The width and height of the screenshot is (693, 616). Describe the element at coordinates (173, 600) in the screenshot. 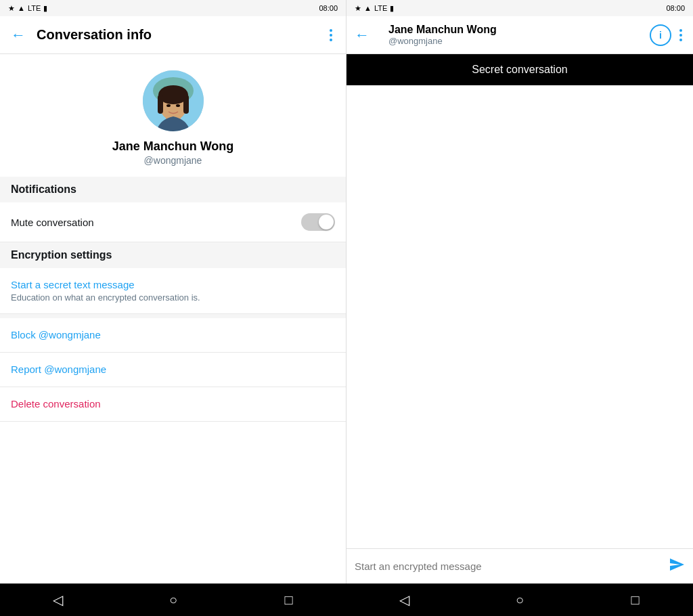

I see `left-bottom-nav: ◁ ○ □` at that location.